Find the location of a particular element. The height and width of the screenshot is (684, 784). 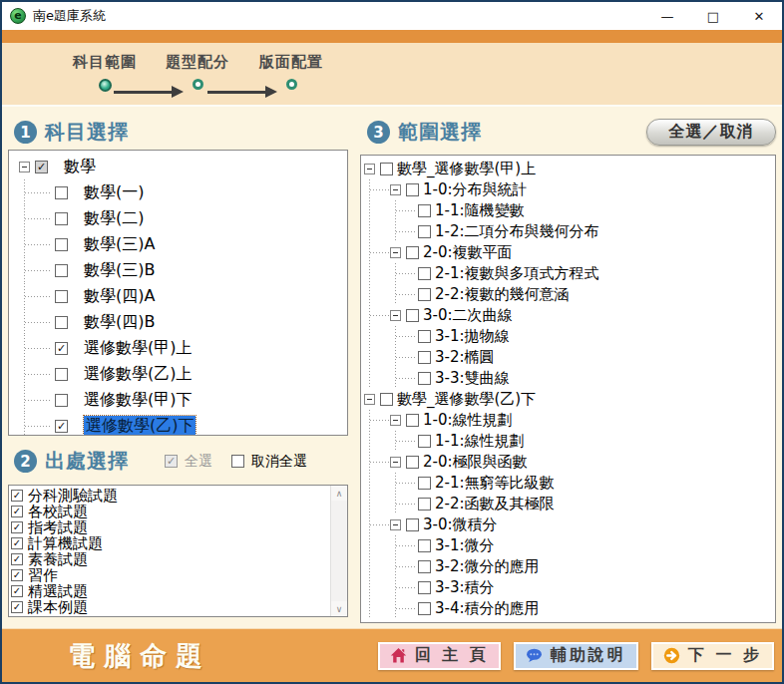

clear-all-checkbox is located at coordinates (237, 461).